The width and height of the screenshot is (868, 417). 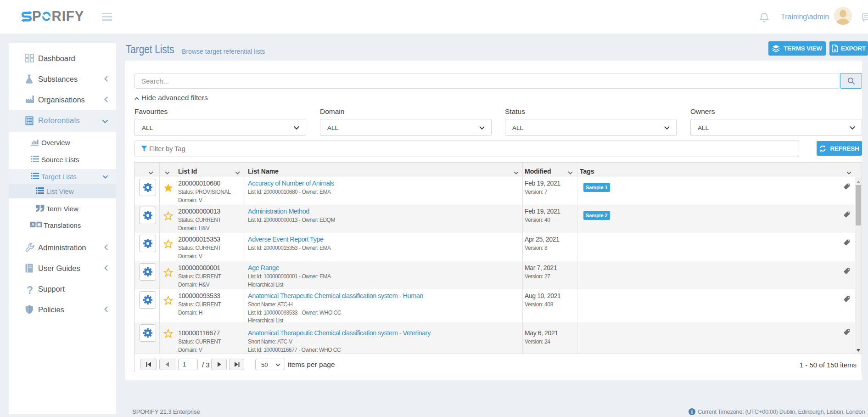 I want to click on svg-text: A, so click(x=33, y=224).